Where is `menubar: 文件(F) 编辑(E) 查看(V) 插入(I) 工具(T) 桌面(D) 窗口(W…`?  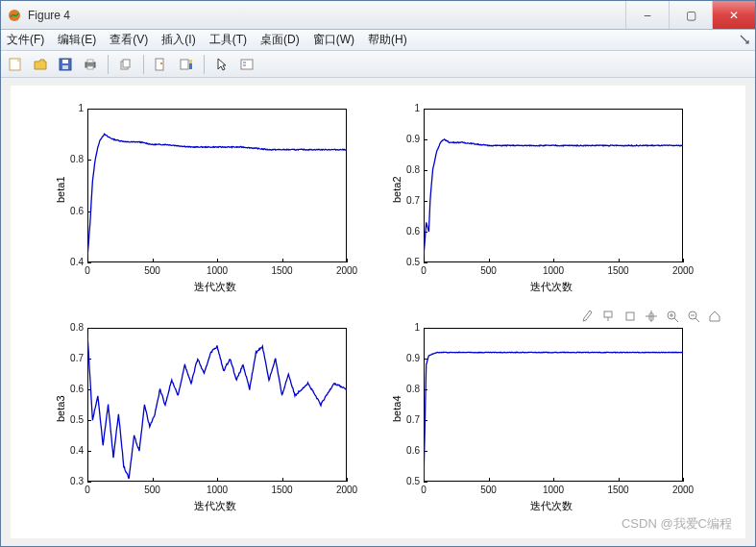 menubar: 文件(F) 编辑(E) 查看(V) 插入(I) 工具(T) 桌面(D) 窗口(W… is located at coordinates (378, 40).